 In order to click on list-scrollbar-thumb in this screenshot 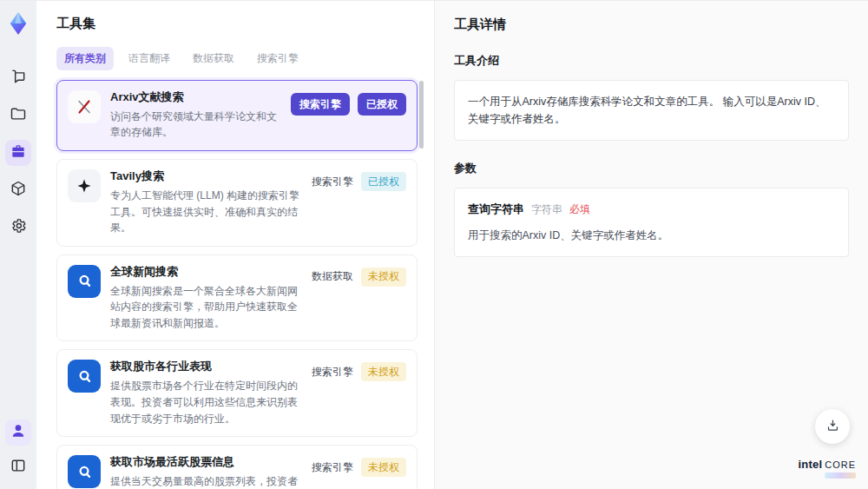, I will do `click(422, 115)`.